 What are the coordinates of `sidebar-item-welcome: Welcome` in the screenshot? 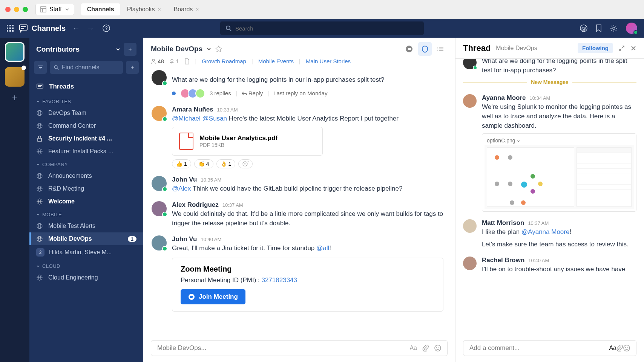 It's located at (86, 202).